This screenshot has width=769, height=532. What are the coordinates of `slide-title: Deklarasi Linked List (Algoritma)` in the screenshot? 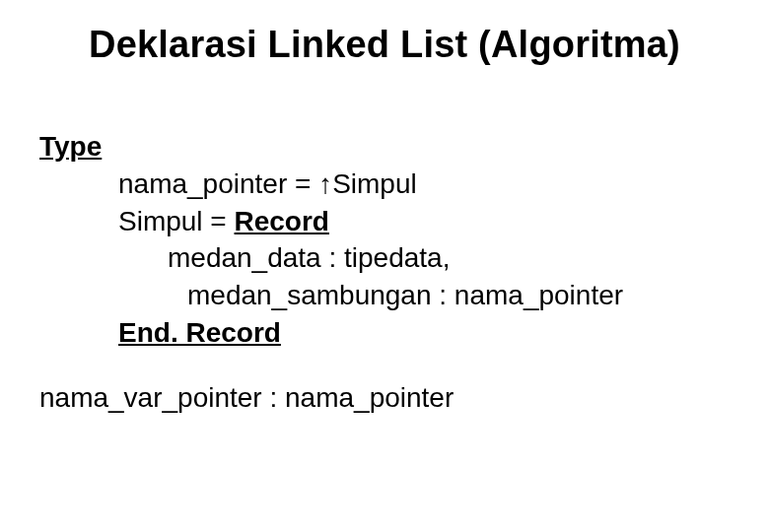 It's located at (384, 45).